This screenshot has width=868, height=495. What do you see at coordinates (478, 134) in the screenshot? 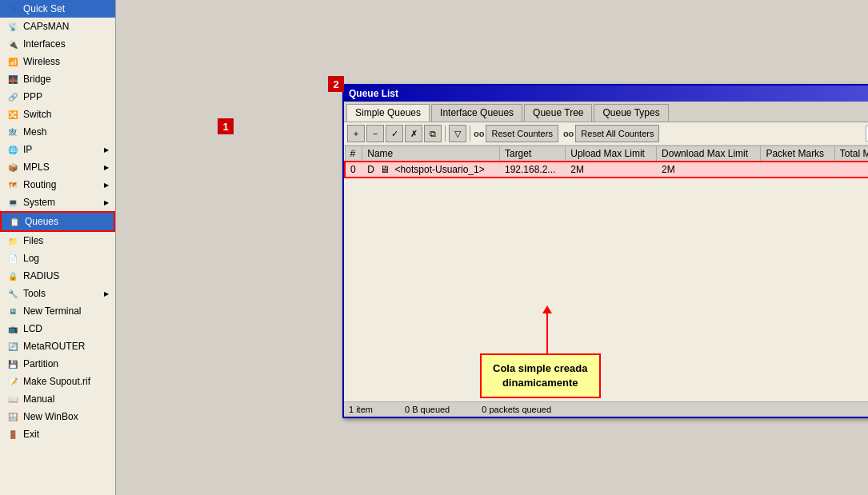
I see `oo-label-1: oo` at bounding box center [478, 134].